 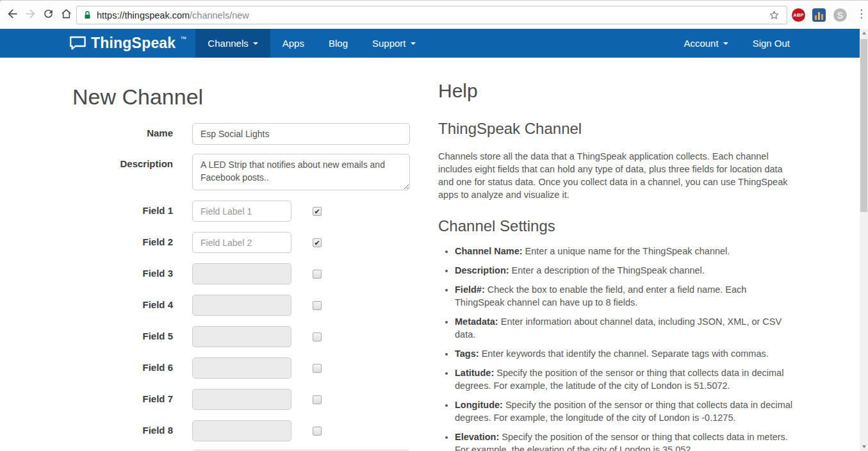 I want to click on field-row: Field 6, so click(x=245, y=368).